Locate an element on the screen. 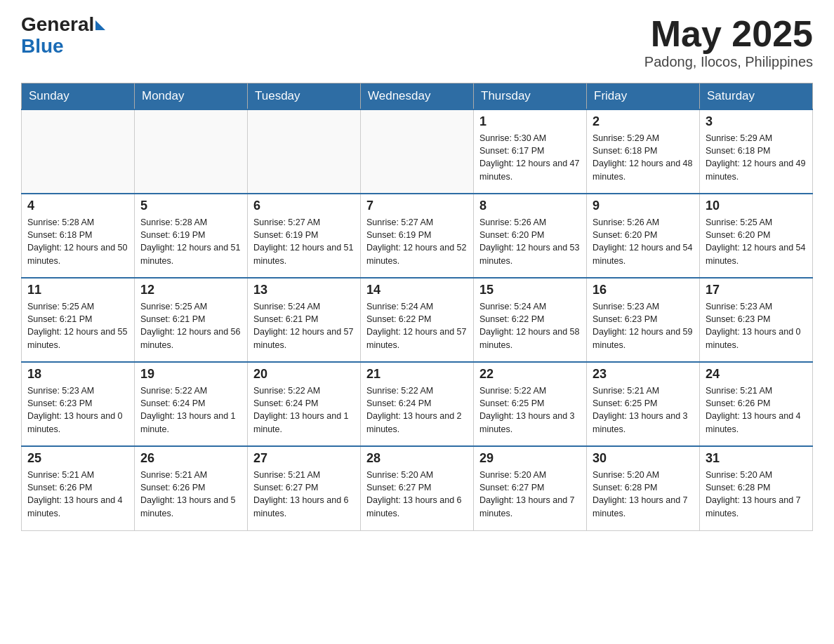  day-number: 27 is located at coordinates (304, 459).